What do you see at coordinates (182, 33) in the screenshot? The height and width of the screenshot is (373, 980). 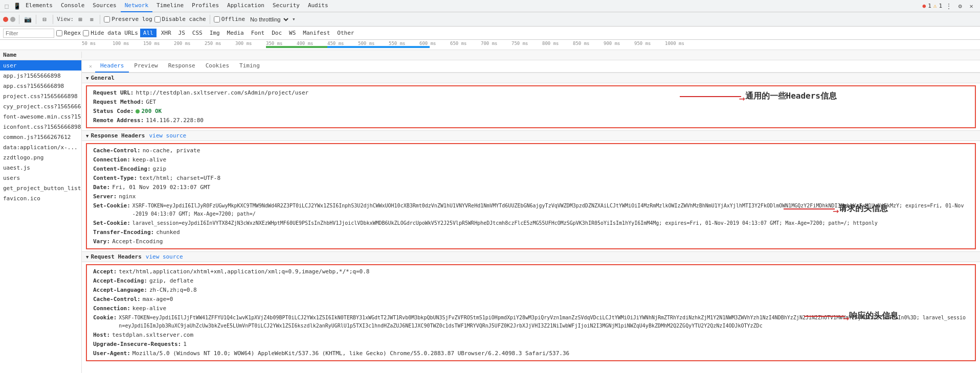 I see `filter-js: JS` at bounding box center [182, 33].